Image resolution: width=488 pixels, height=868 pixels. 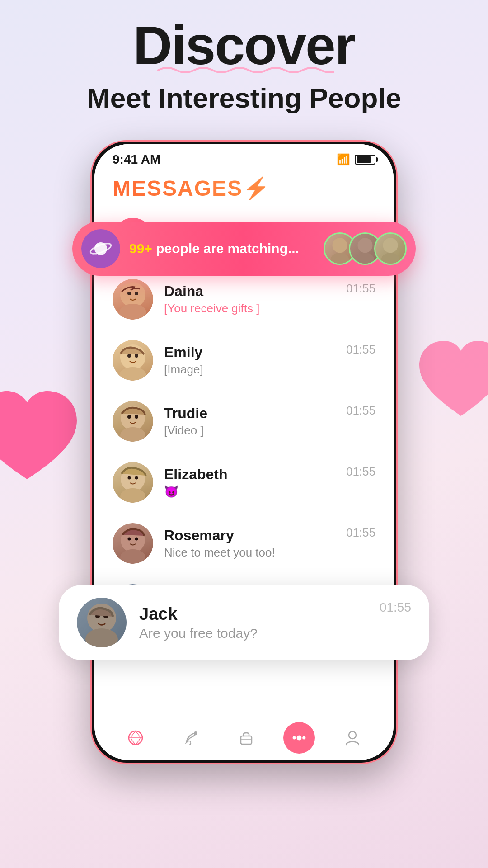 What do you see at coordinates (191, 738) in the screenshot?
I see `nav-explore` at bounding box center [191, 738].